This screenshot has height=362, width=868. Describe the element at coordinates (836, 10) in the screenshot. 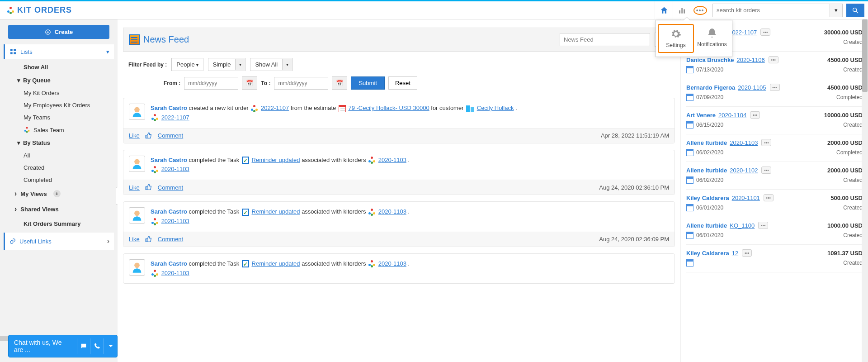

I see `search-dropdown` at that location.